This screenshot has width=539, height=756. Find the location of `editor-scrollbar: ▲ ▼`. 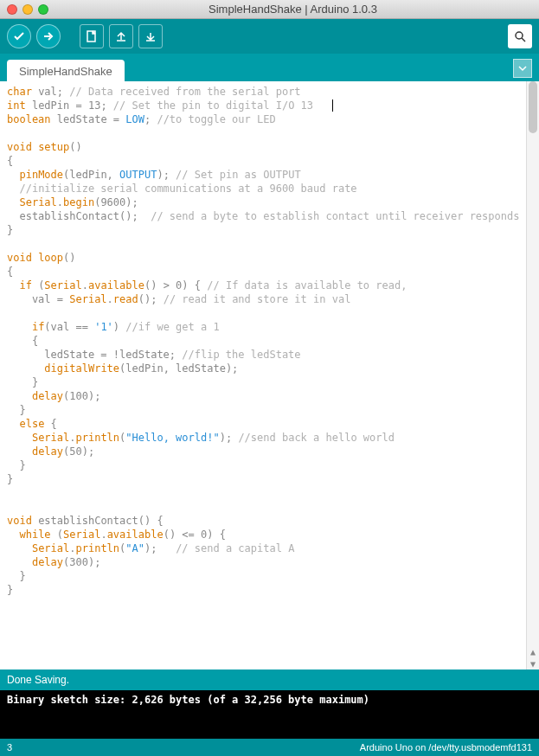

editor-scrollbar: ▲ ▼ is located at coordinates (533, 375).